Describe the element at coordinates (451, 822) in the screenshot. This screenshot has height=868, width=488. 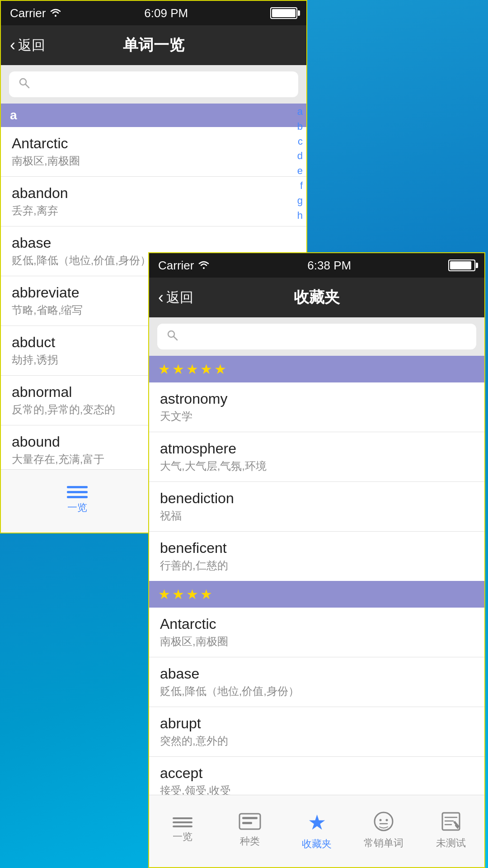
I see `untested-icon-front` at that location.